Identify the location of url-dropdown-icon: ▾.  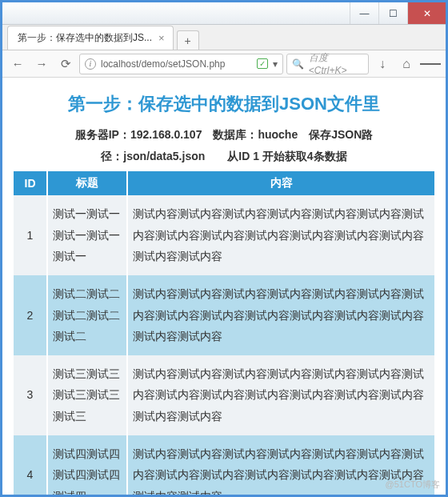
(275, 64).